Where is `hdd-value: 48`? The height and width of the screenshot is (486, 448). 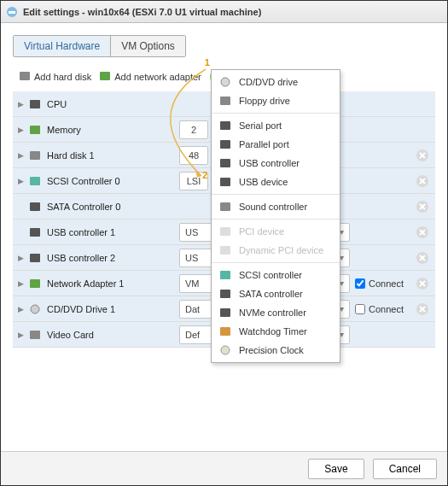
hdd-value: 48 is located at coordinates (194, 155).